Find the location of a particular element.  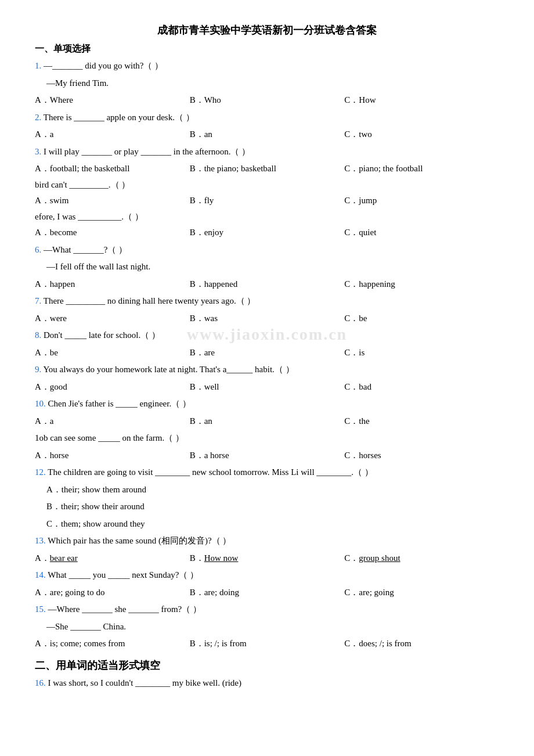

q10b-option-b: B．a horse is located at coordinates (267, 456).